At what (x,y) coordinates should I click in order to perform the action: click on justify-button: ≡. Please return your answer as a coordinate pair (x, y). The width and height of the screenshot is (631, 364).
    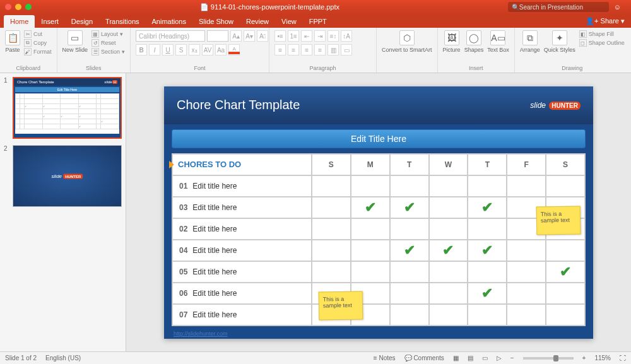
    Looking at the image, I should click on (320, 50).